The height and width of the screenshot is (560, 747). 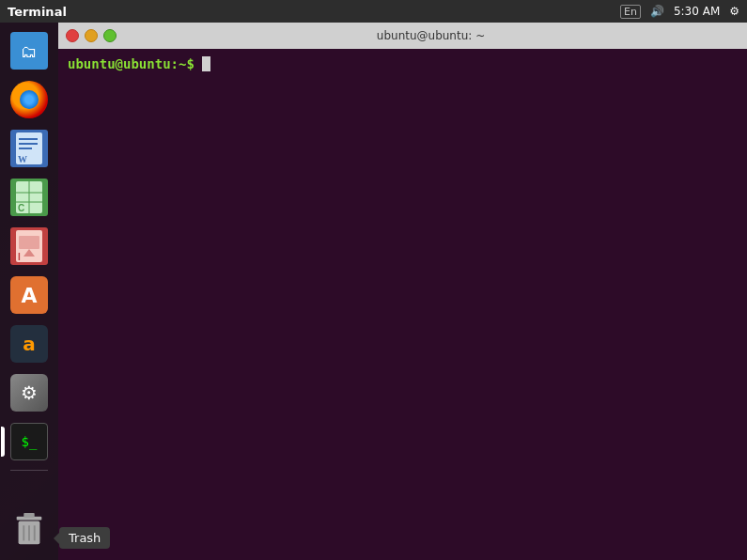 What do you see at coordinates (29, 530) in the screenshot?
I see `trash-icon` at bounding box center [29, 530].